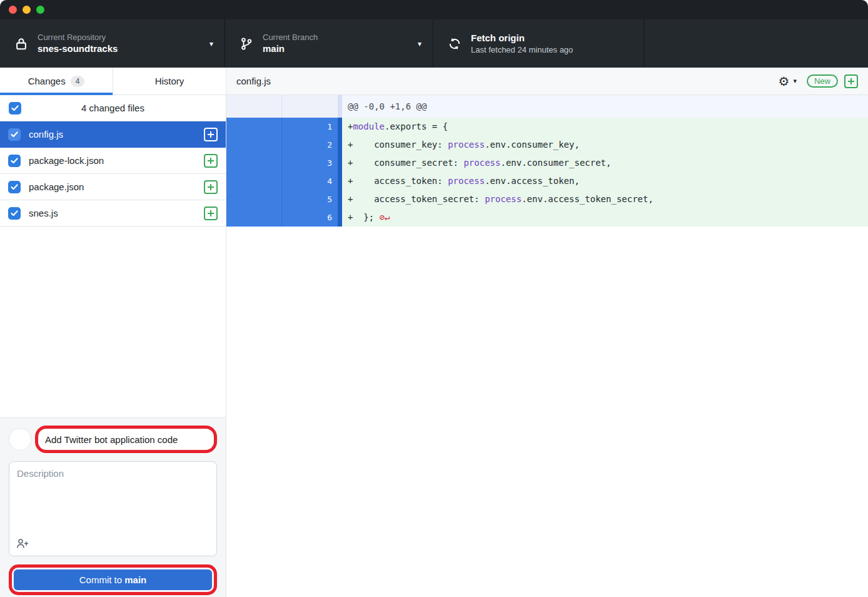  What do you see at coordinates (46, 134) in the screenshot?
I see `file-name: config.js` at bounding box center [46, 134].